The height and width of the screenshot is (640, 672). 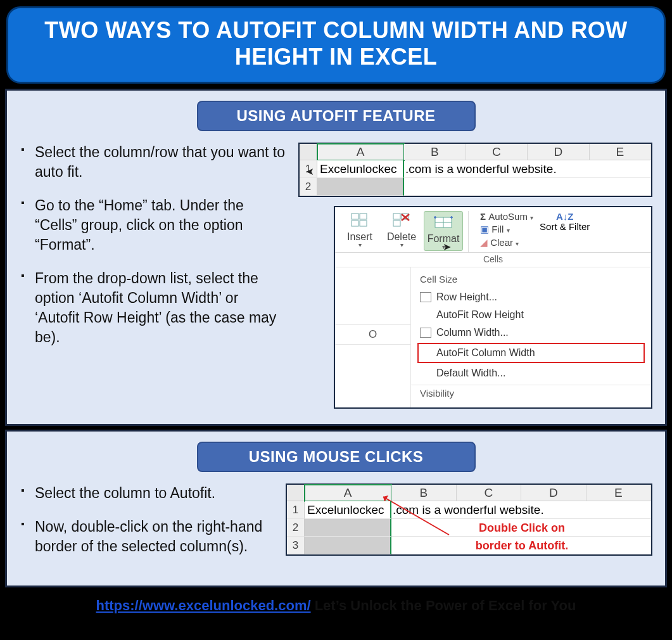 What do you see at coordinates (146, 527) in the screenshot?
I see `section2-bullets: Select the column to Autofit. Now, doubl…` at bounding box center [146, 527].